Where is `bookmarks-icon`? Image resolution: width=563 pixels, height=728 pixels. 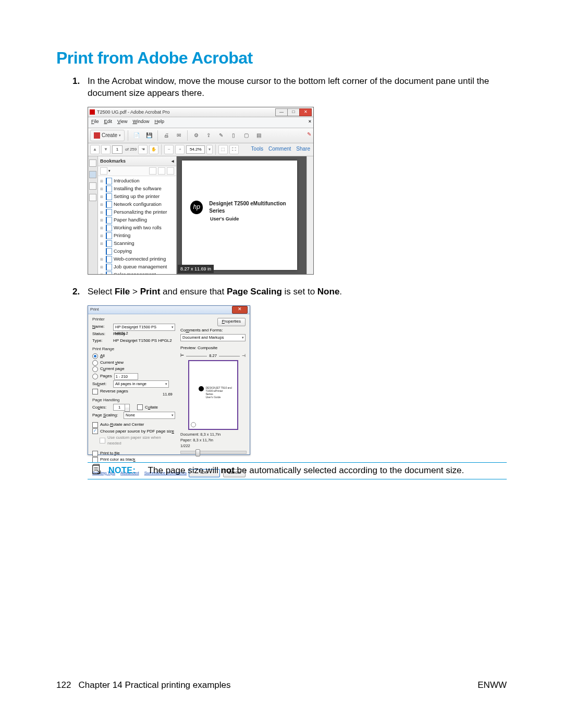
bookmarks-icon is located at coordinates (93, 175).